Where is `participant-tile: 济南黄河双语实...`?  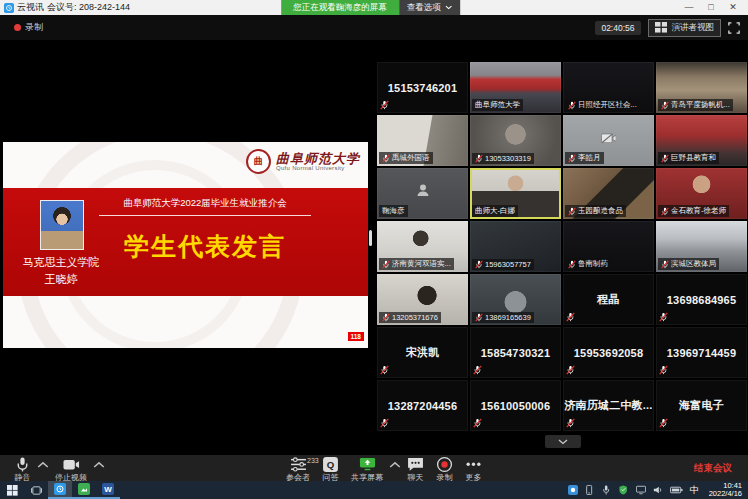
participant-tile: 济南黄河双语实... is located at coordinates (422, 246).